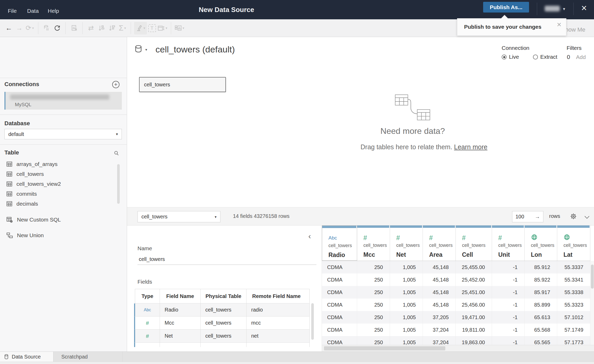 The image size is (594, 364). I want to click on grid-cell: 55.3341, so click(574, 280).